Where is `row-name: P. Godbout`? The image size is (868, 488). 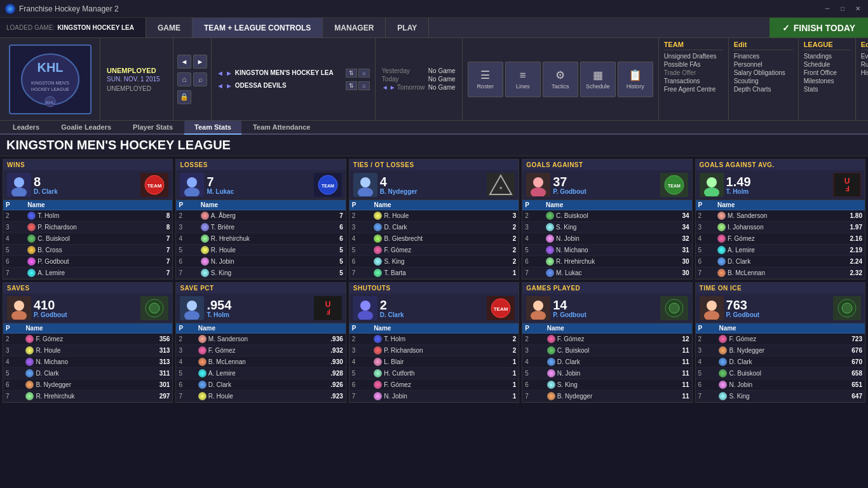
row-name: P. Godbout is located at coordinates (88, 262).